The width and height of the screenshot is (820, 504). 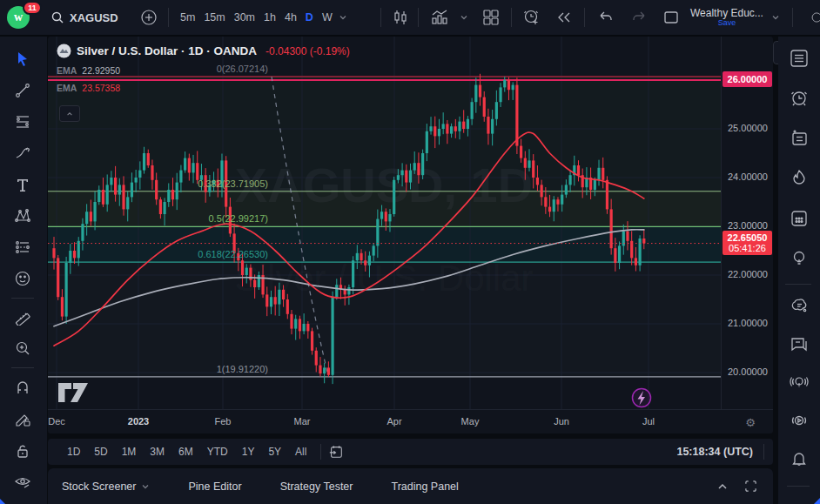 What do you see at coordinates (799, 306) in the screenshot?
I see `minds-icon` at bounding box center [799, 306].